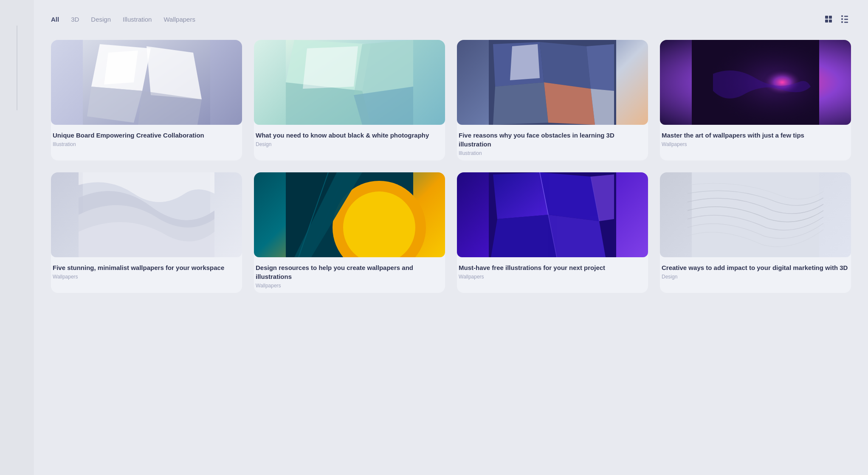  Describe the element at coordinates (845, 19) in the screenshot. I see `list-icon` at that location.